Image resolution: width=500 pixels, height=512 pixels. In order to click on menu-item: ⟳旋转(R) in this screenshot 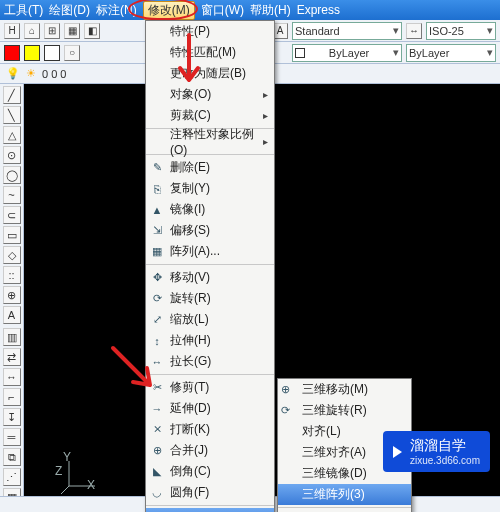, I will do `click(210, 298)`.